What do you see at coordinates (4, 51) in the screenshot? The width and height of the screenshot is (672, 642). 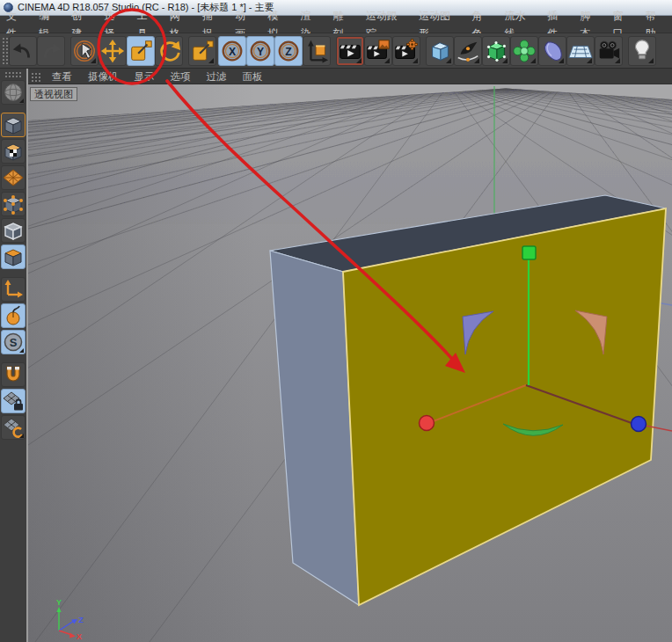 I see `toolbar-grip` at bounding box center [4, 51].